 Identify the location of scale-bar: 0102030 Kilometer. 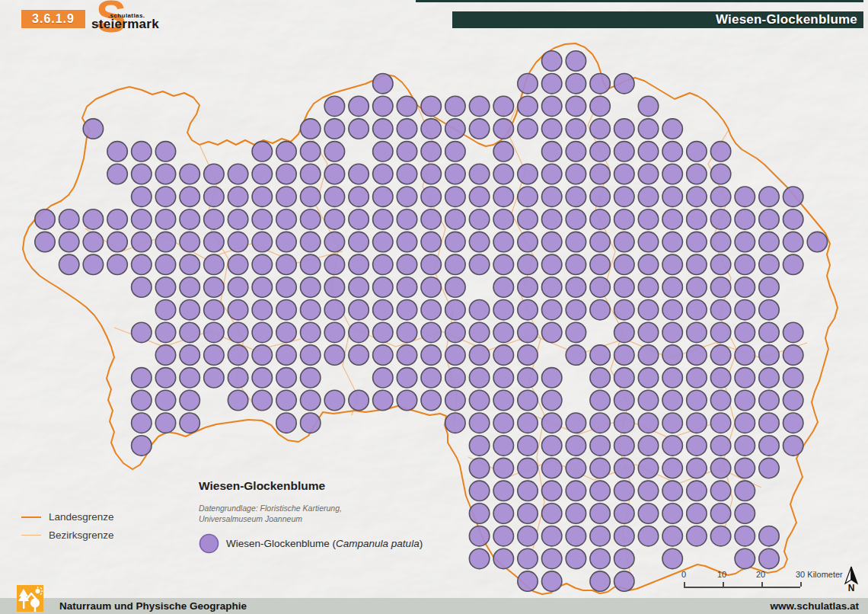
(765, 581).